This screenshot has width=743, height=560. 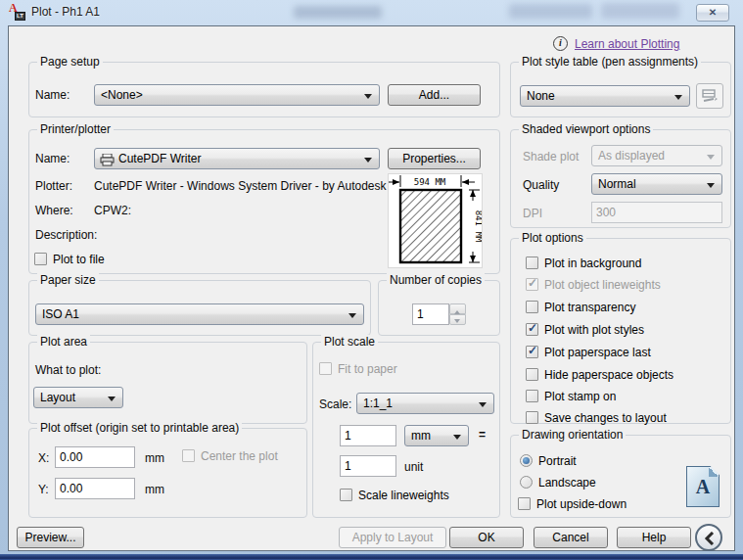 What do you see at coordinates (431, 314) in the screenshot?
I see `copies-input` at bounding box center [431, 314].